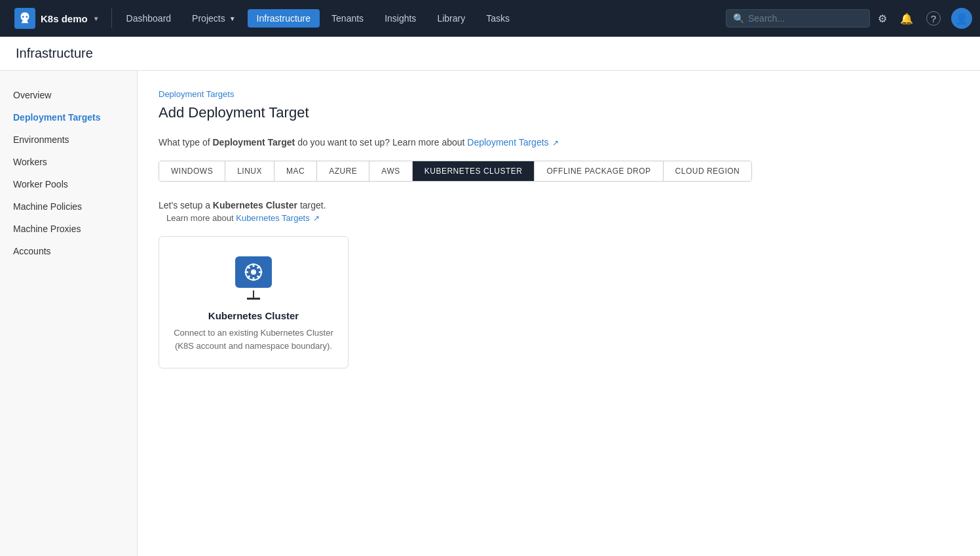 The height and width of the screenshot is (556, 980). Describe the element at coordinates (316, 218) in the screenshot. I see `kubernetes-targets-ext-icon: ↗` at that location.